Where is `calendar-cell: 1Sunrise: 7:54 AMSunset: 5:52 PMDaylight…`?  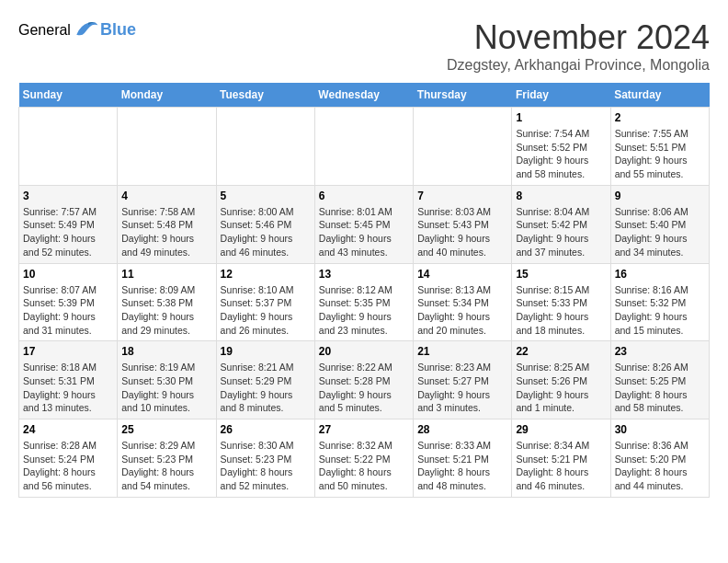 calendar-cell: 1Sunrise: 7:54 AMSunset: 5:52 PMDaylight… is located at coordinates (561, 147).